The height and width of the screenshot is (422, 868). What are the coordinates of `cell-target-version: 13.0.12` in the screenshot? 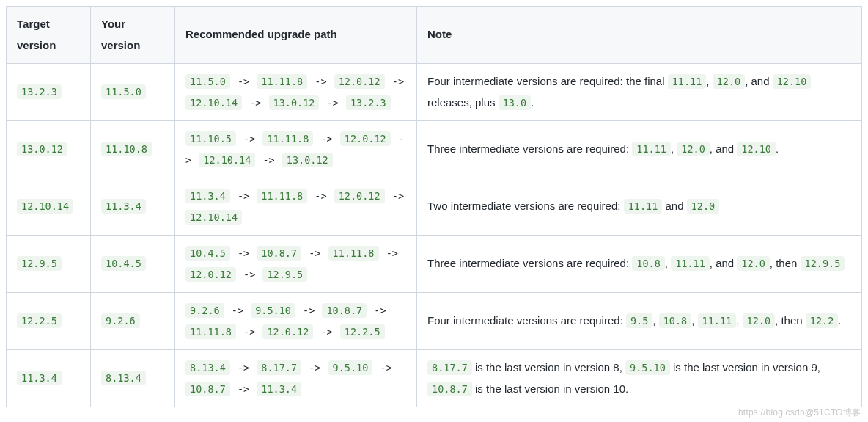 It's located at (48, 150).